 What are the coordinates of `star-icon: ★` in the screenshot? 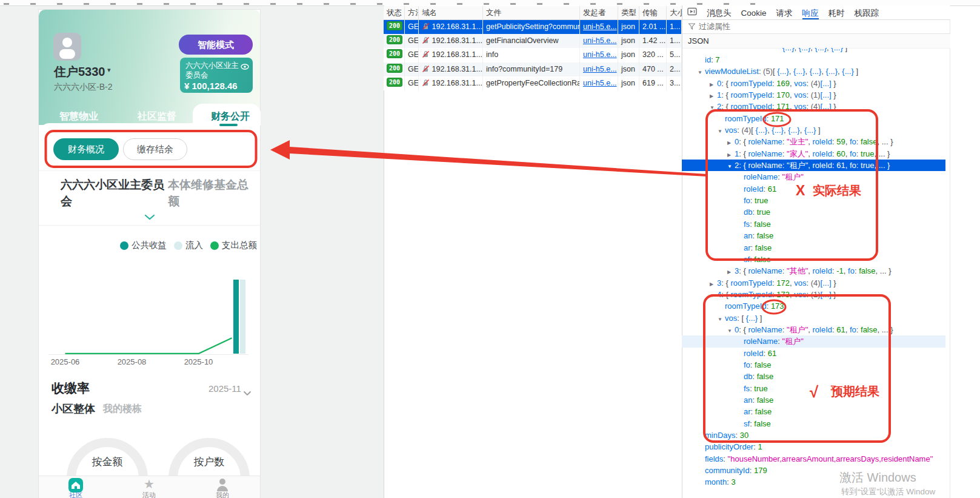 It's located at (149, 484).